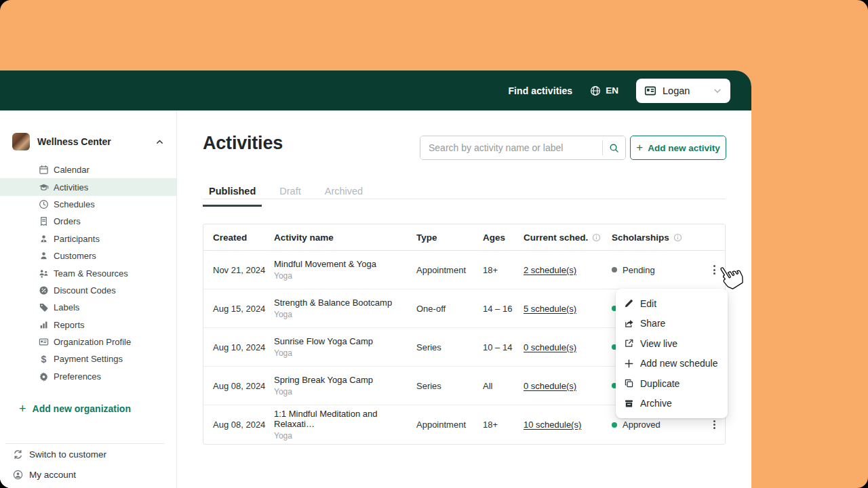  What do you see at coordinates (659, 344) in the screenshot?
I see `menu-item-label: View live` at bounding box center [659, 344].